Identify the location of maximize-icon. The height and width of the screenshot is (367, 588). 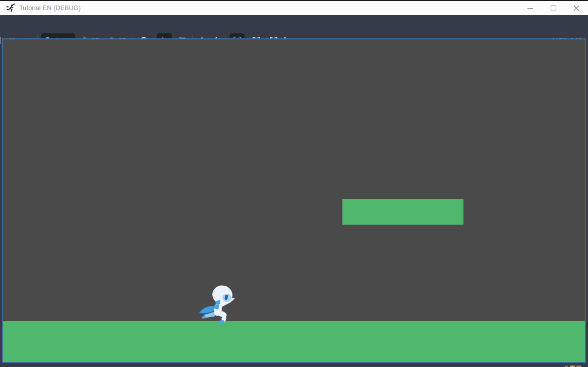
(554, 8).